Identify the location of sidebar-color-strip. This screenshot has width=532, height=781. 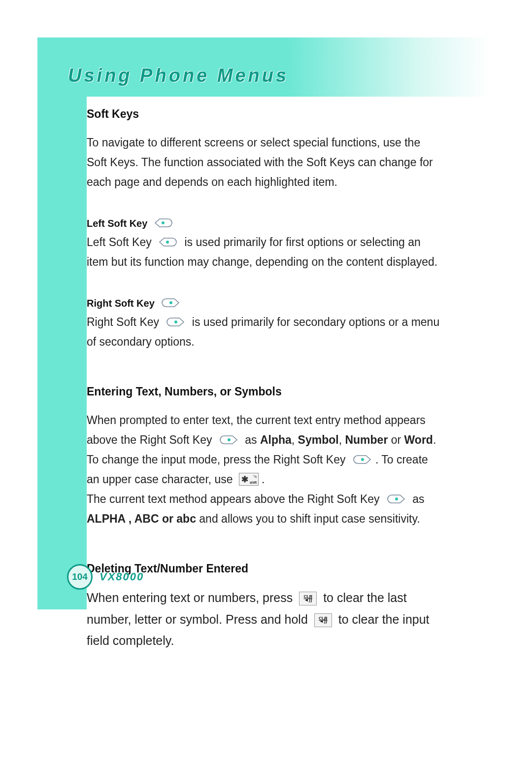
(62, 323).